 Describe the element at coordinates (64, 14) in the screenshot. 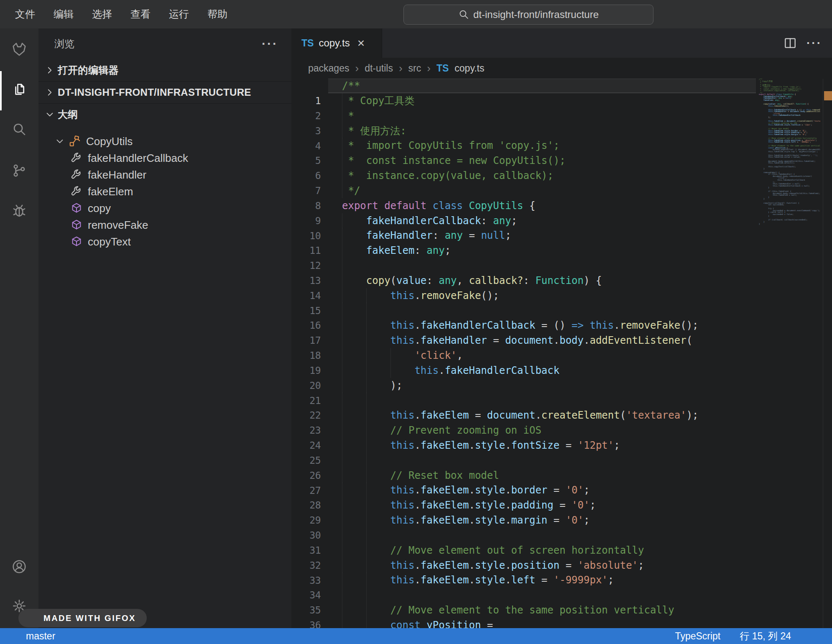

I see `menu-item-1: 编辑` at that location.